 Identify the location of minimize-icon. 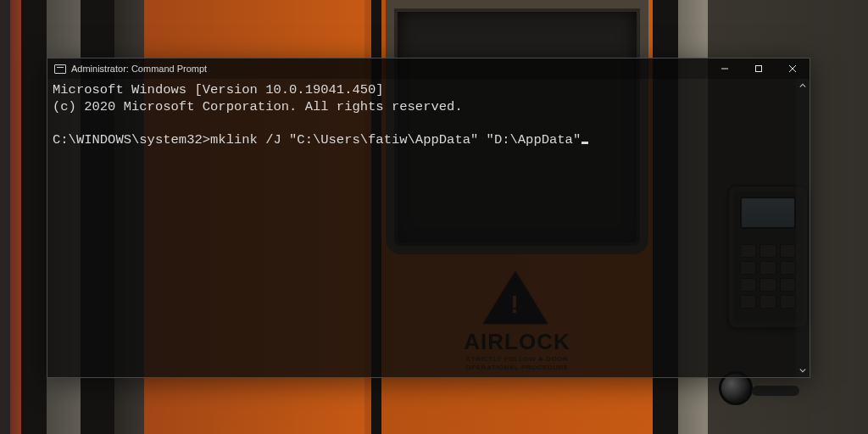
(725, 69).